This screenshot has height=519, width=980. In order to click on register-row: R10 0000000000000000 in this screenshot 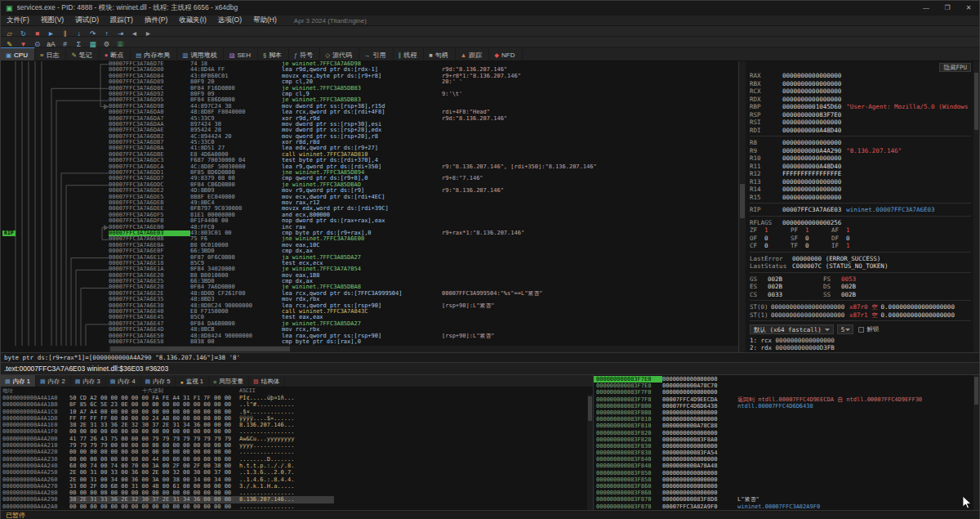, I will do `click(861, 159)`.